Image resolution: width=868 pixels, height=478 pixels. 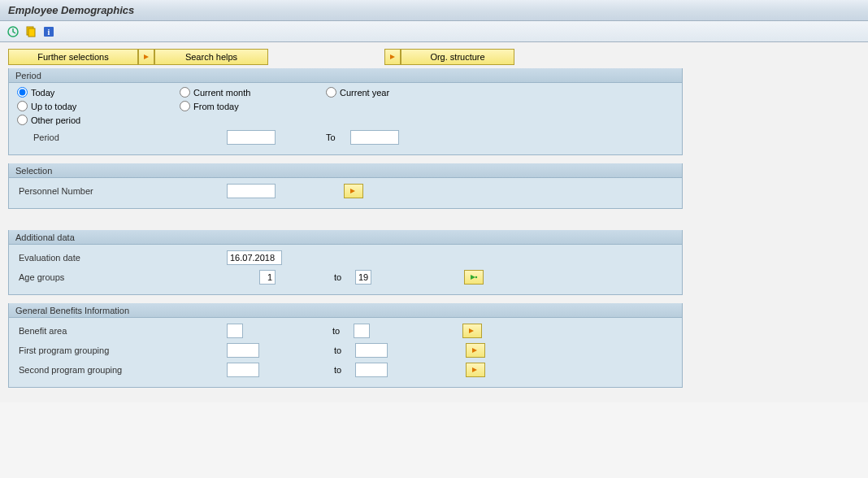 What do you see at coordinates (332, 93) in the screenshot?
I see `radio-current-year-input` at bounding box center [332, 93].